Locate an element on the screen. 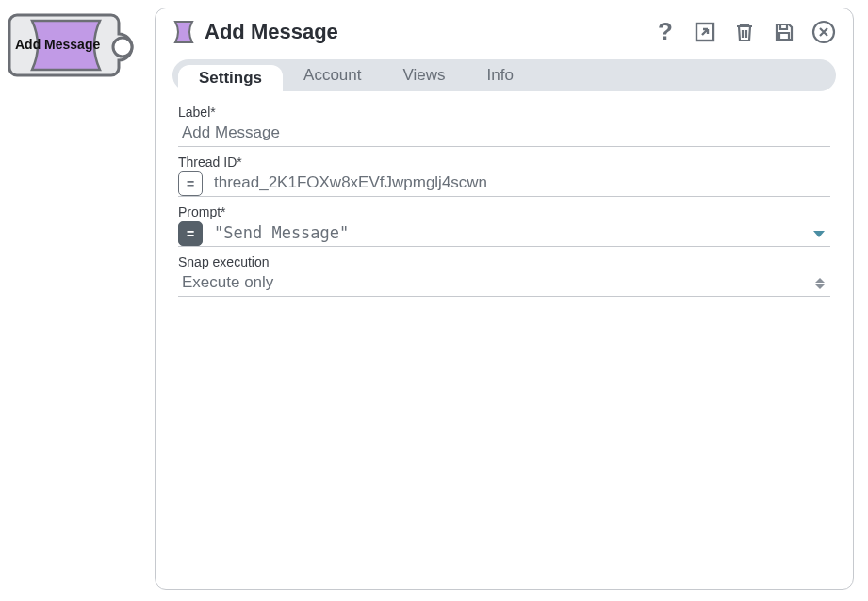  field-prompt: Prompt* = is located at coordinates (504, 226).